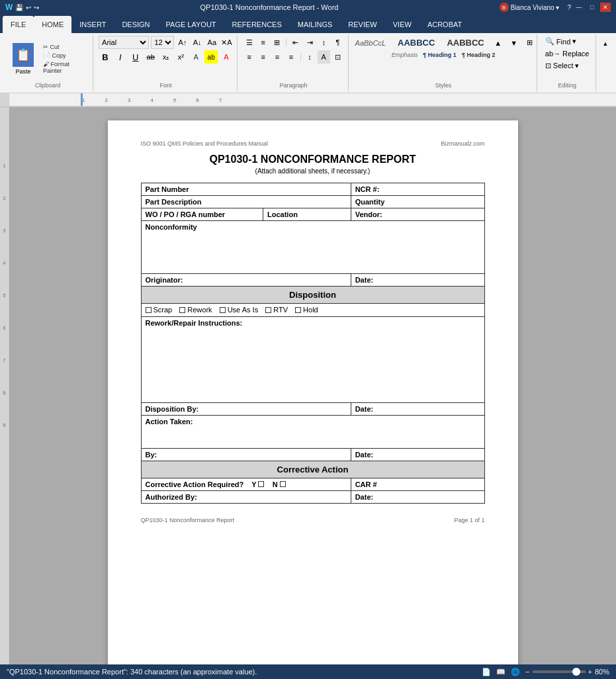 Image resolution: width=616 pixels, height=679 pixels. I want to click on zoom-thumb, so click(576, 672).